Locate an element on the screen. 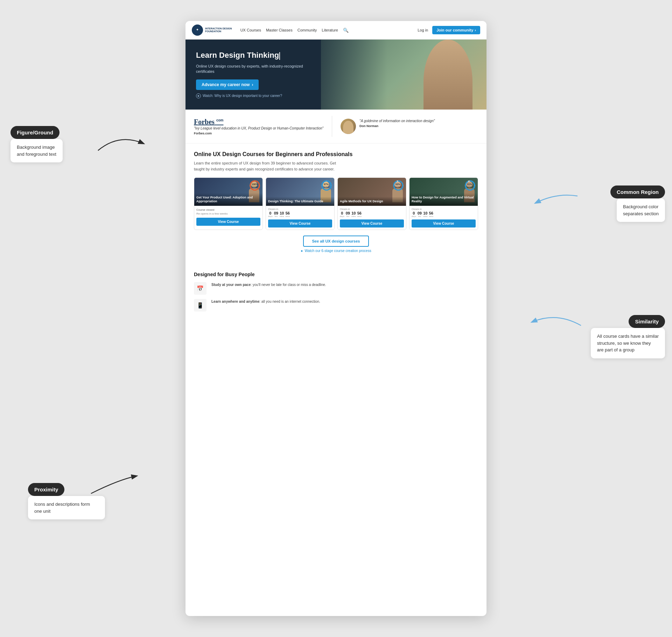 The height and width of the screenshot is (637, 672). don-norman-testimonial: "A goldmine of information on interactio… is located at coordinates (388, 126).